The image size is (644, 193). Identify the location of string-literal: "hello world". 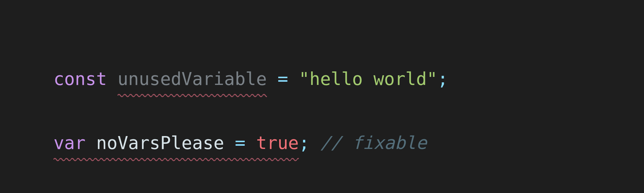
(368, 79).